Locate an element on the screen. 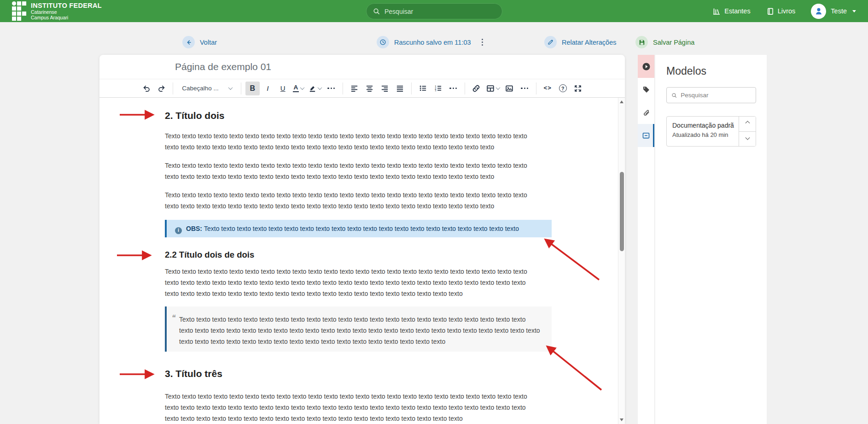  wysiwyg-toolbar: Cabeçalho ... B I U A is located at coordinates (362, 88).